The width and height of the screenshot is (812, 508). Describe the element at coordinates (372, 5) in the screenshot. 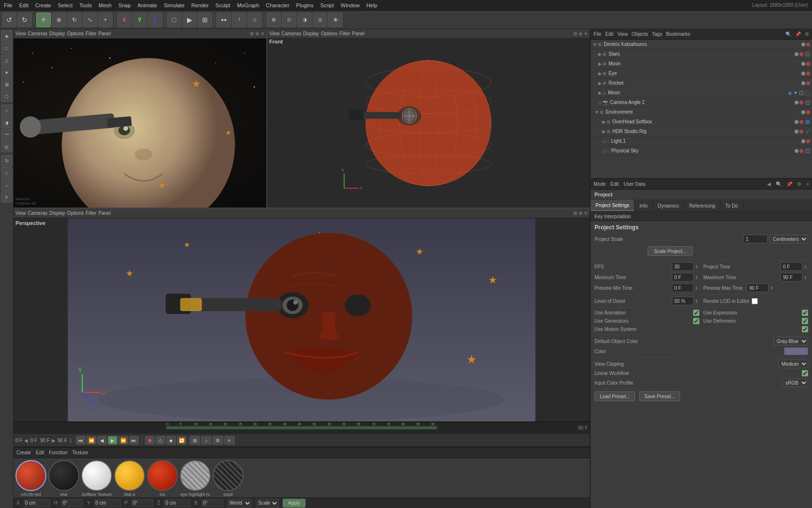

I see `menu-help: Help` at that location.